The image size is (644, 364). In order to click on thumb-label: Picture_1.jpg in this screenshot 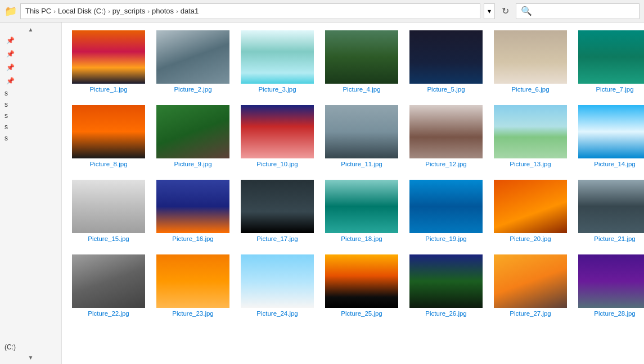, I will do `click(108, 89)`.